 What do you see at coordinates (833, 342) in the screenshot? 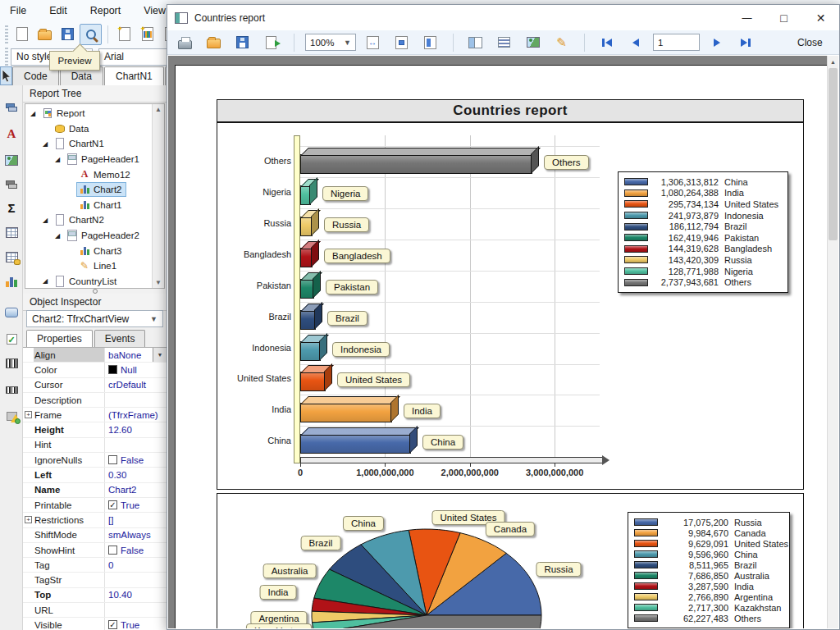
I see `preview-scrollbar: ▲` at bounding box center [833, 342].